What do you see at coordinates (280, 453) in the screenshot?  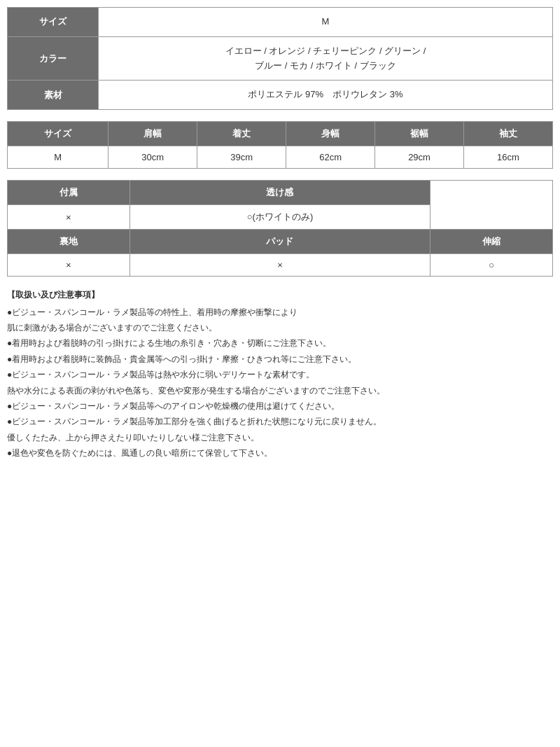 I see `notes-item: ●退色や変色を防ぐためには、風通しの良い暗所にて保管して下さい。` at bounding box center [280, 453].